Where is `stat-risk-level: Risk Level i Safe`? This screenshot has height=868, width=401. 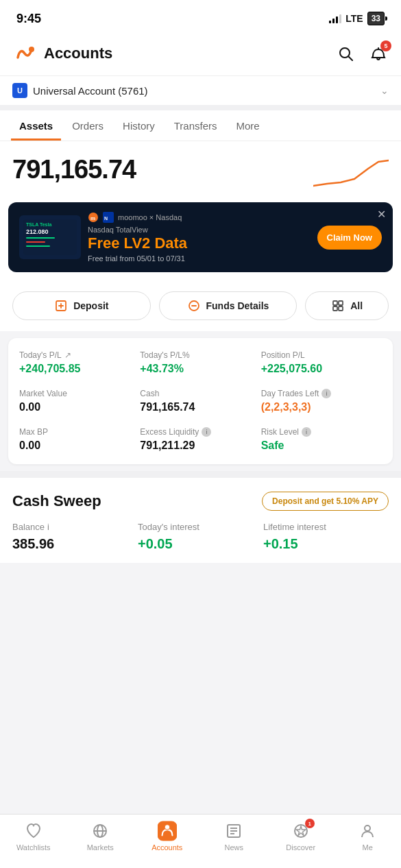 stat-risk-level: Risk Level i Safe is located at coordinates (321, 439).